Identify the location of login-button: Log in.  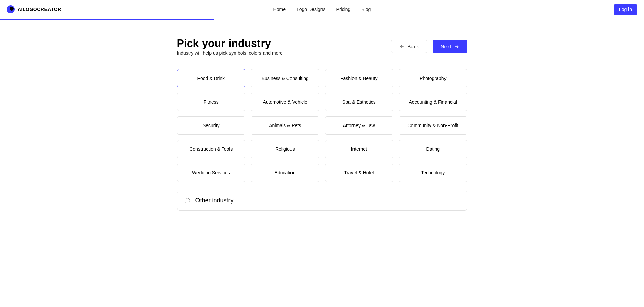
(625, 9).